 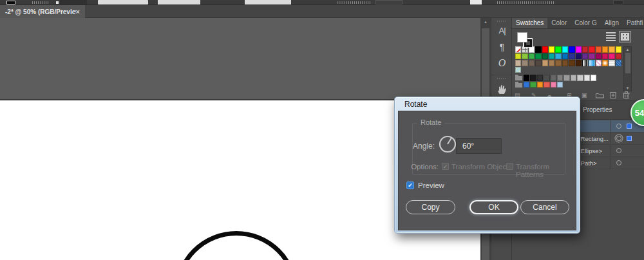 What do you see at coordinates (494, 207) in the screenshot?
I see `ok-button: OK` at bounding box center [494, 207].